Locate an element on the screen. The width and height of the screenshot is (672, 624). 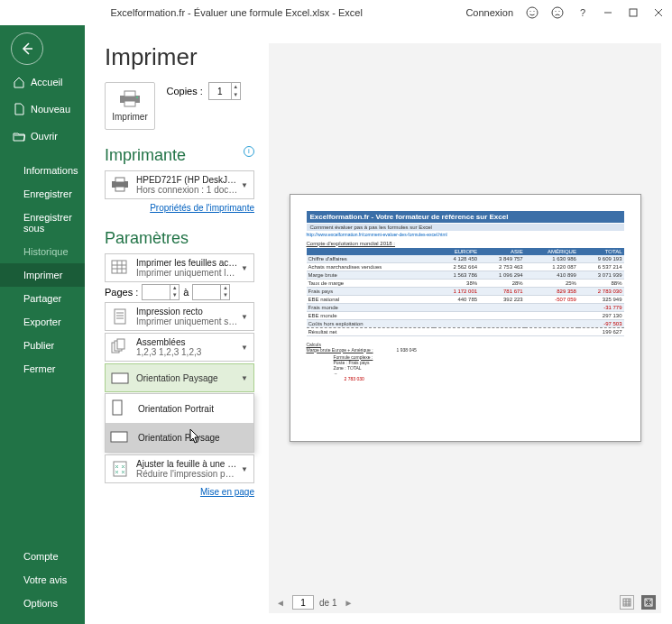
sidebar-item-label: Nouveau is located at coordinates (51, 109).